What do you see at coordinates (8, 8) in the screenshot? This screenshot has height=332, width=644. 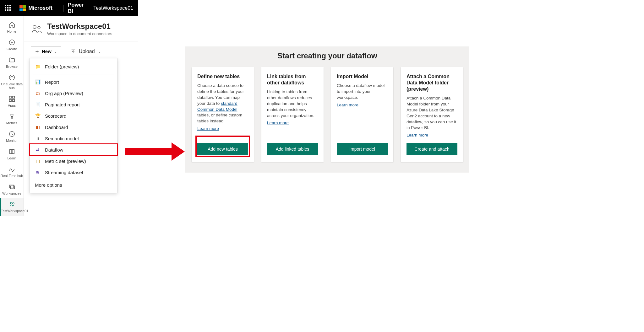 I see `app-launcher-icon` at bounding box center [8, 8].